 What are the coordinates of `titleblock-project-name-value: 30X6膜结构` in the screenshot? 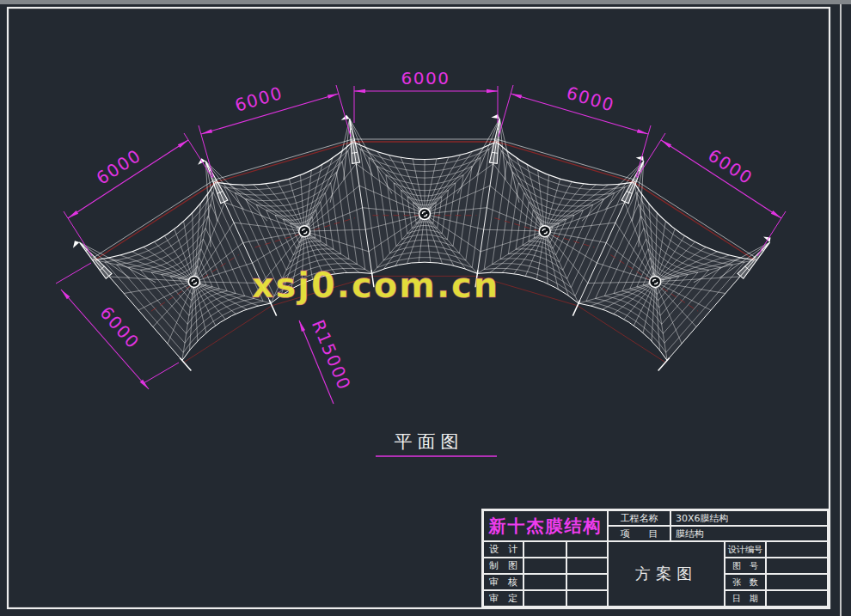 It's located at (750, 518).